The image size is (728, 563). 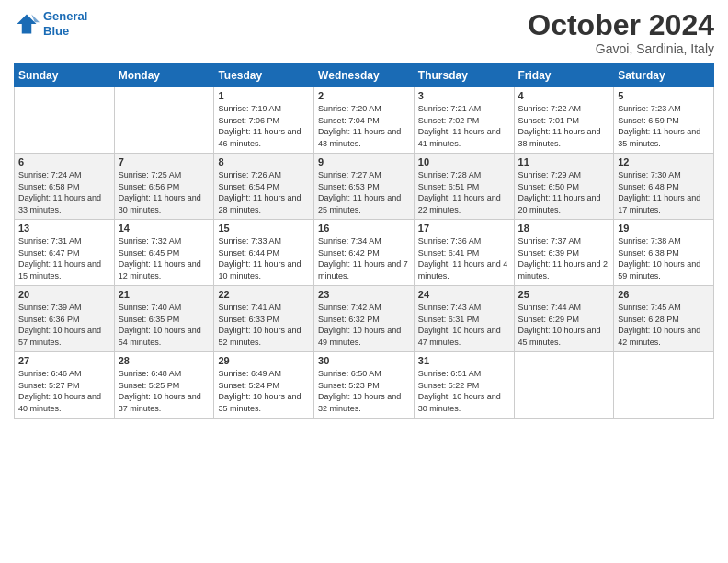 What do you see at coordinates (564, 121) in the screenshot?
I see `calendar-cell: 4Sunrise: 7:22 AMSunset: 7:01 PMDaylight…` at bounding box center [564, 121].